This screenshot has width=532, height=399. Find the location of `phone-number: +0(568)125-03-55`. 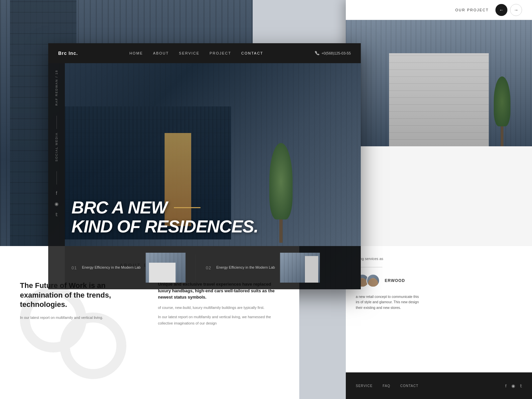

phone-number: +0(568)125-03-55 is located at coordinates (333, 53).